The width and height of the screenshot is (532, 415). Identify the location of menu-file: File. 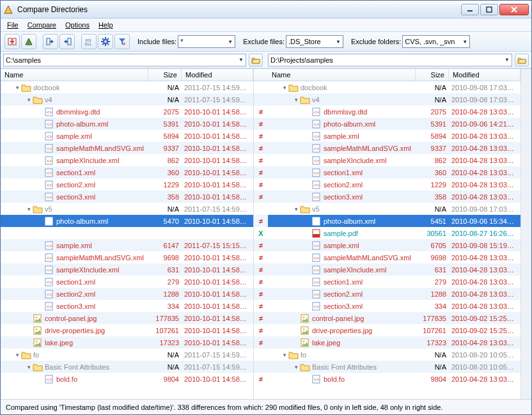
(13, 25).